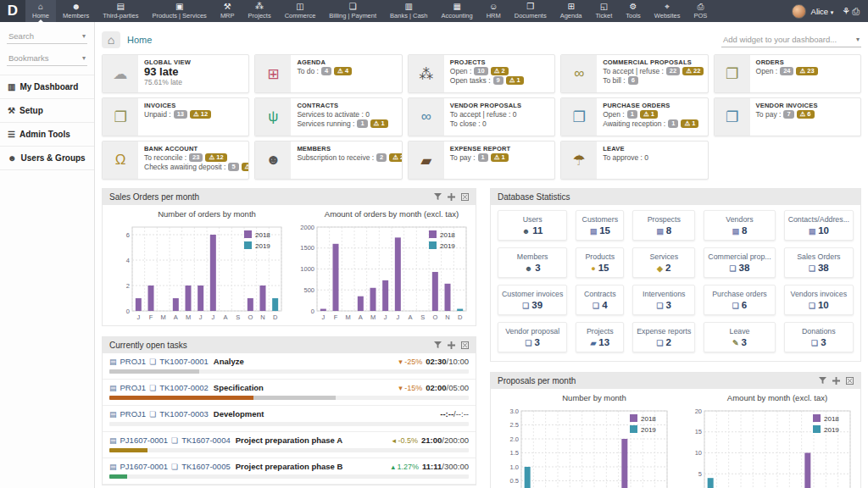 This screenshot has width=868, height=488. Describe the element at coordinates (532, 225) in the screenshot. I see `stat-users: Users ☻11` at that location.